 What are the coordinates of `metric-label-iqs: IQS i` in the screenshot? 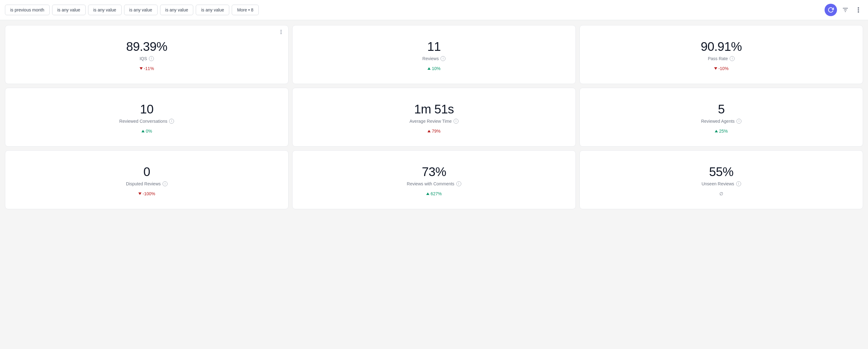 It's located at (147, 59).